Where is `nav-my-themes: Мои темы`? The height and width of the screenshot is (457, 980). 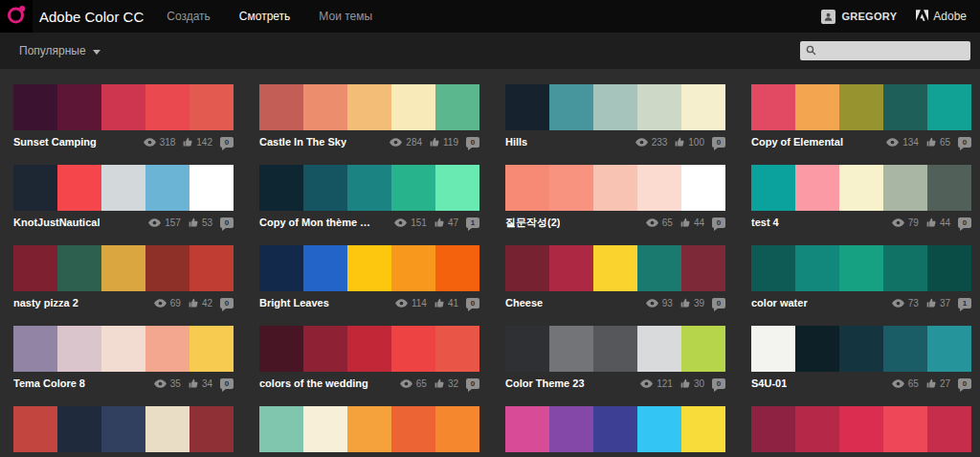 nav-my-themes: Мои темы is located at coordinates (345, 16).